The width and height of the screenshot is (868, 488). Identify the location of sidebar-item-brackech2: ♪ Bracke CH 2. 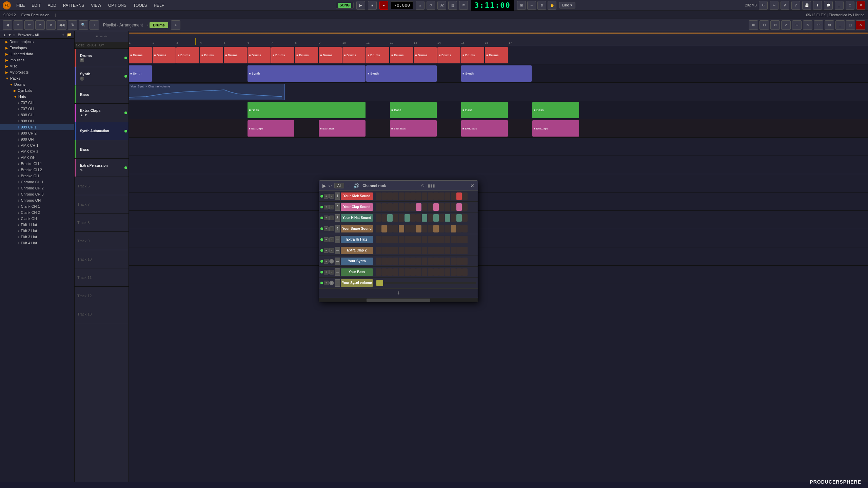
(37, 170).